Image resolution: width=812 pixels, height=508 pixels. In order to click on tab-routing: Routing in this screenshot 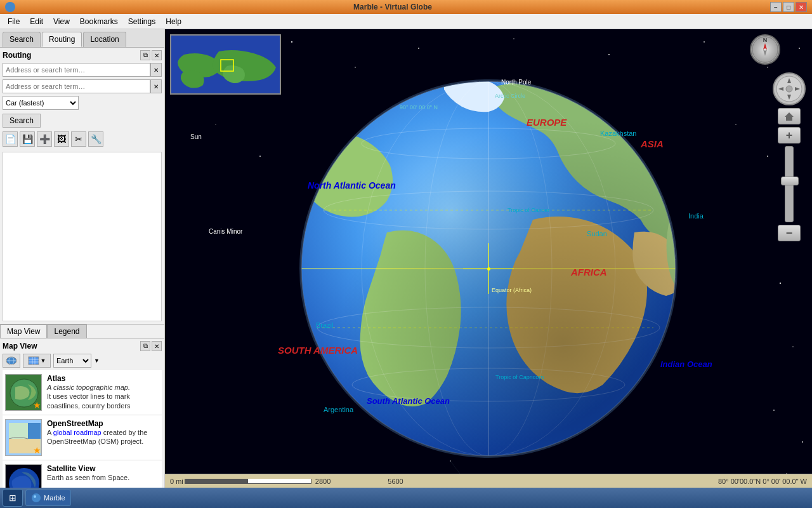, I will do `click(62, 39)`.